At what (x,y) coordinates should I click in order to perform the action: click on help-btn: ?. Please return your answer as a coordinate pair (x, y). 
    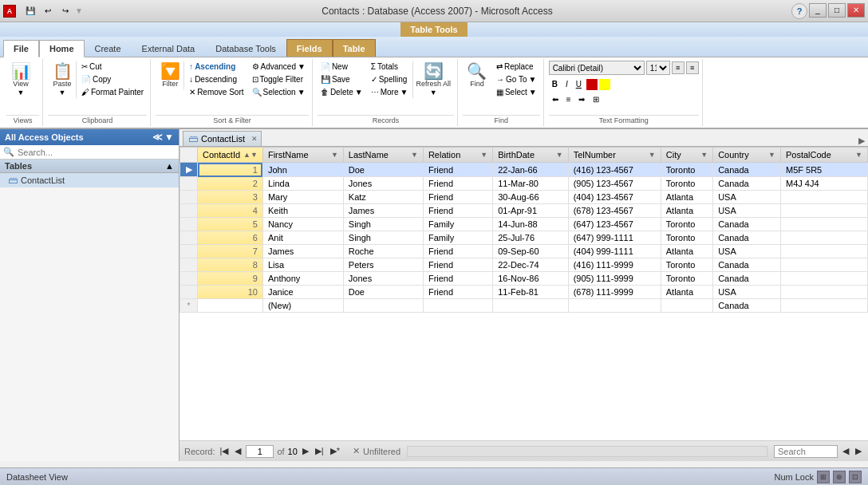
    Looking at the image, I should click on (799, 11).